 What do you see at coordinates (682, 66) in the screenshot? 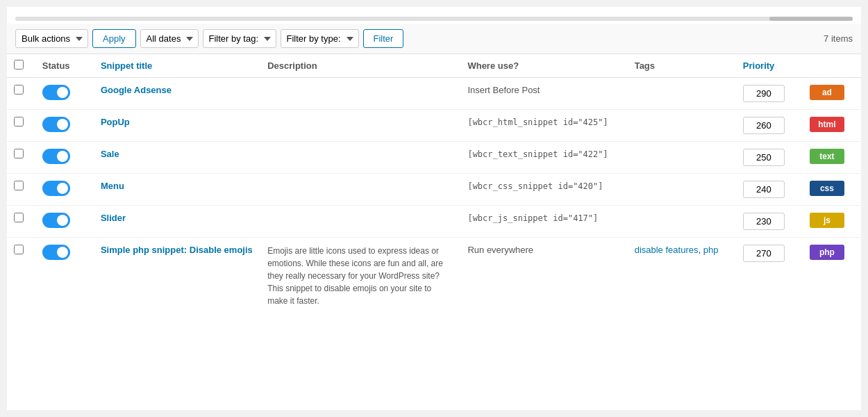
I see `col-header-tags: Tags` at bounding box center [682, 66].